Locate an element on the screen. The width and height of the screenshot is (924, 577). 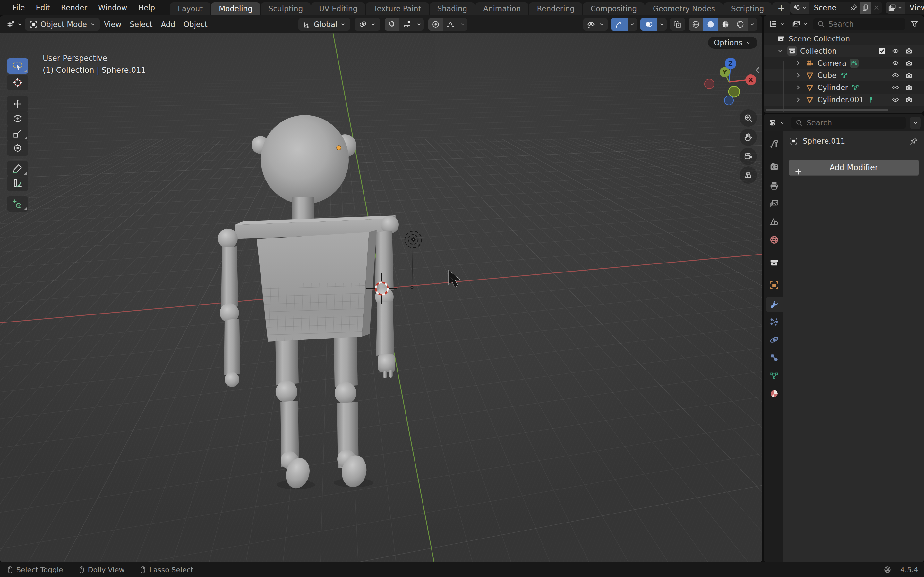
outliner-row-cylinder-001: Cylinder.001 is located at coordinates (844, 100).